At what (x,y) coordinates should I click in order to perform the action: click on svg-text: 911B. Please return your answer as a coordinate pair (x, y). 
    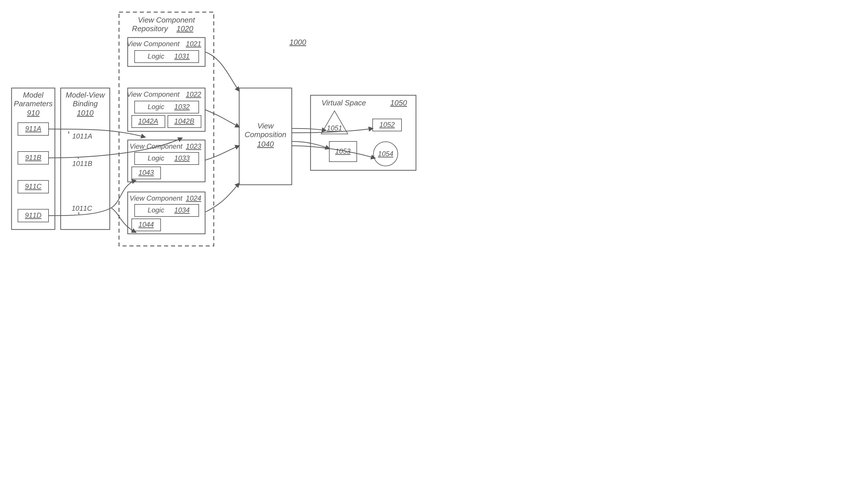
    Looking at the image, I should click on (33, 158).